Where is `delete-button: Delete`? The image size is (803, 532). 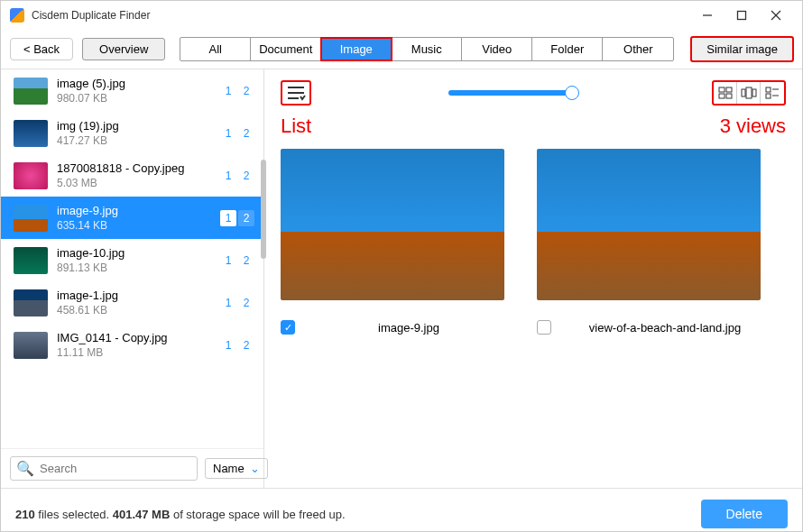 delete-button: Delete is located at coordinates (744, 514).